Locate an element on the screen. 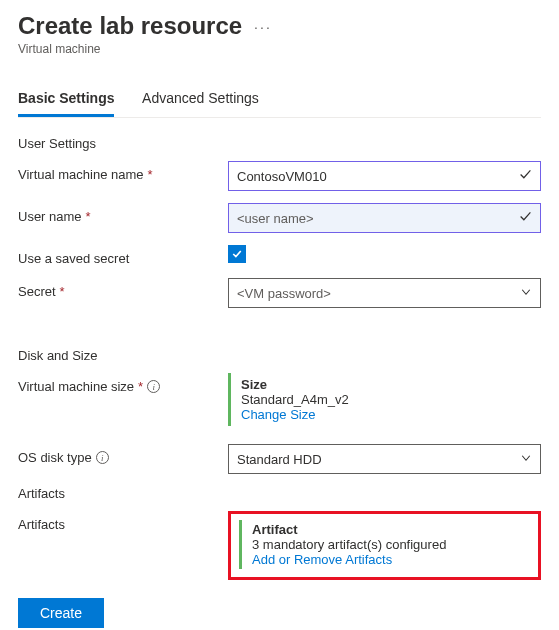  tab-basic-settings: Basic Settings is located at coordinates (66, 100).